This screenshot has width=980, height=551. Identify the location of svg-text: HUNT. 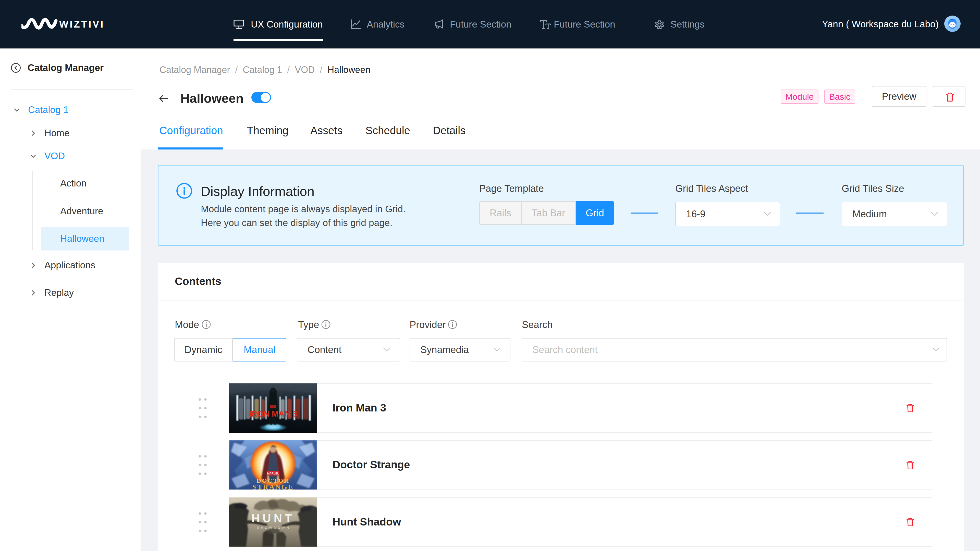
(273, 518).